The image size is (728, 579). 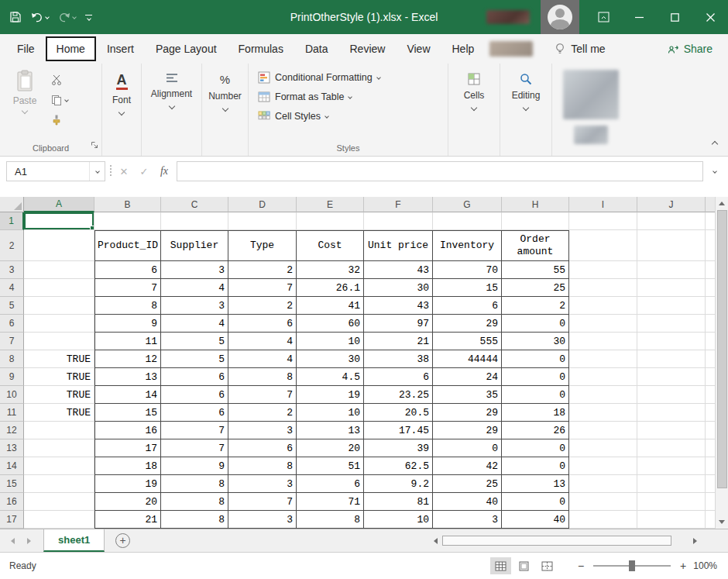 I want to click on vertical-scrollbar, so click(x=722, y=363).